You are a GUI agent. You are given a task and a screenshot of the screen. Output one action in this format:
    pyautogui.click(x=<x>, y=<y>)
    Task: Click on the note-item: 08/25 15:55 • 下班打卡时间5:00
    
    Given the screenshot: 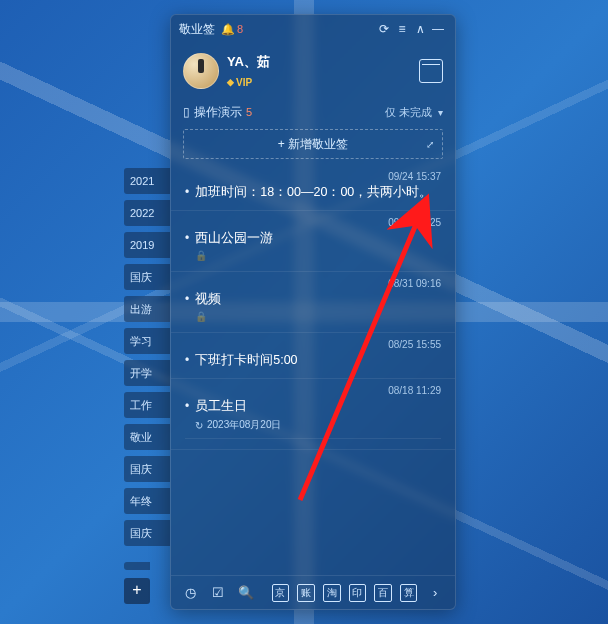 What is the action you would take?
    pyautogui.click(x=313, y=356)
    